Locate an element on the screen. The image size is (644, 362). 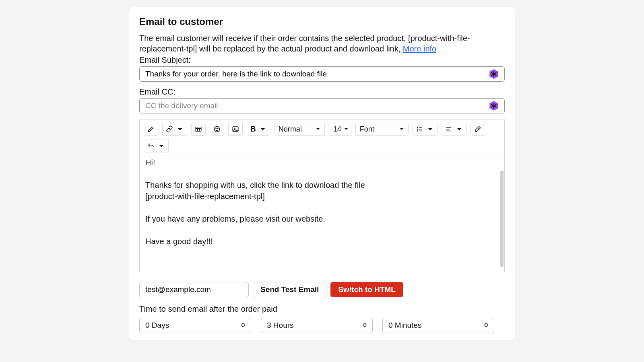
section-title: Email to customer is located at coordinates (322, 22).